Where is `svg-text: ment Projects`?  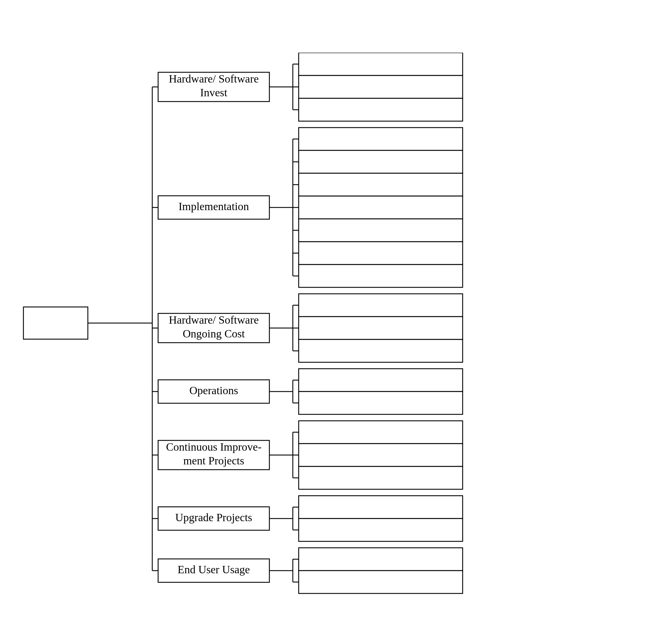 svg-text: ment Projects is located at coordinates (214, 461).